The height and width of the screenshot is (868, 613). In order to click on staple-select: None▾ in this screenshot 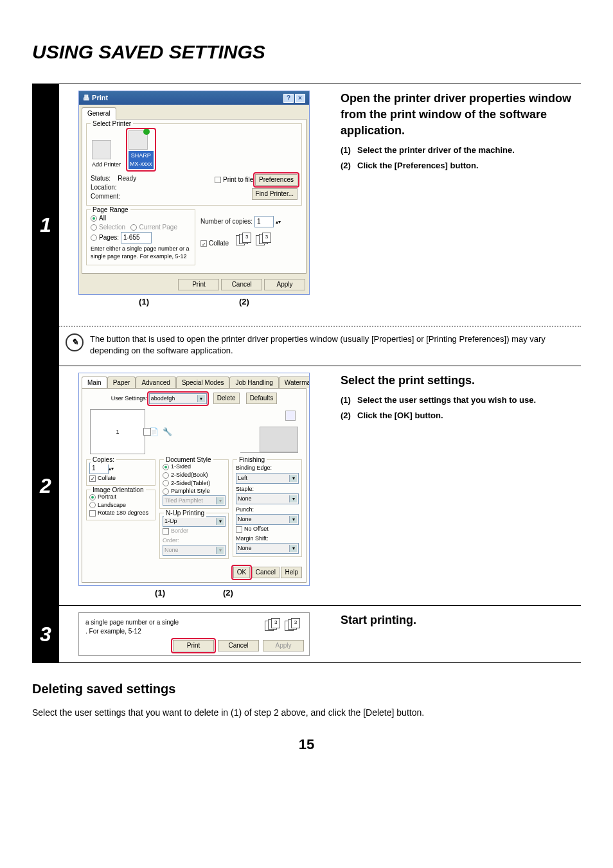, I will do `click(267, 499)`.